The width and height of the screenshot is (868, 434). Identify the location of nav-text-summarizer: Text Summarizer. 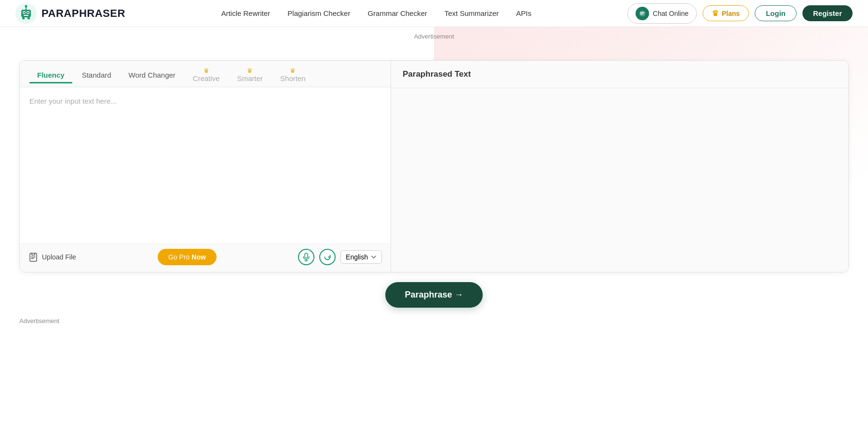
(472, 14).